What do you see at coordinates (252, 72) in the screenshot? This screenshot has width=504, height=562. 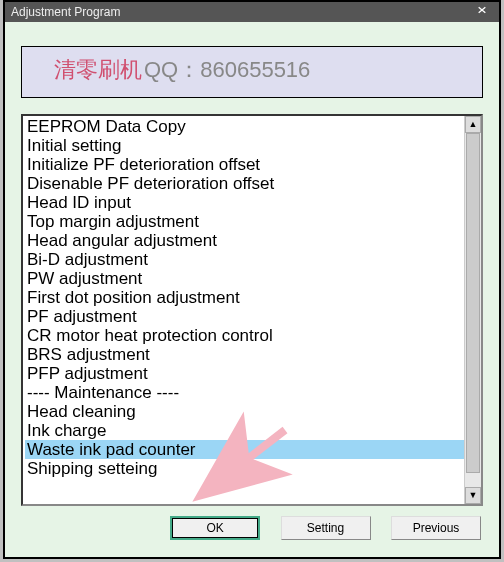 I see `banner: 清零刷机QQ：860655516` at bounding box center [252, 72].